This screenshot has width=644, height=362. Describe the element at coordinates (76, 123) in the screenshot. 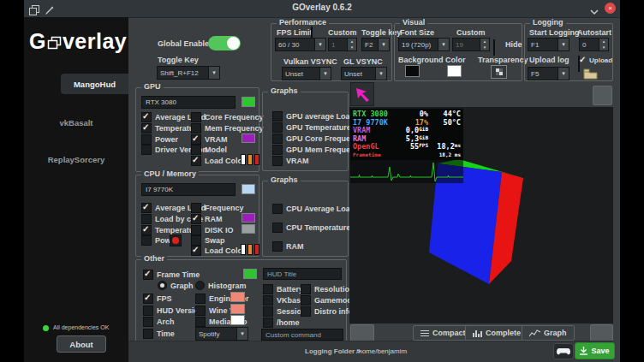

I see `sidebar-tab-vkbasalt: vkBasalt` at that location.